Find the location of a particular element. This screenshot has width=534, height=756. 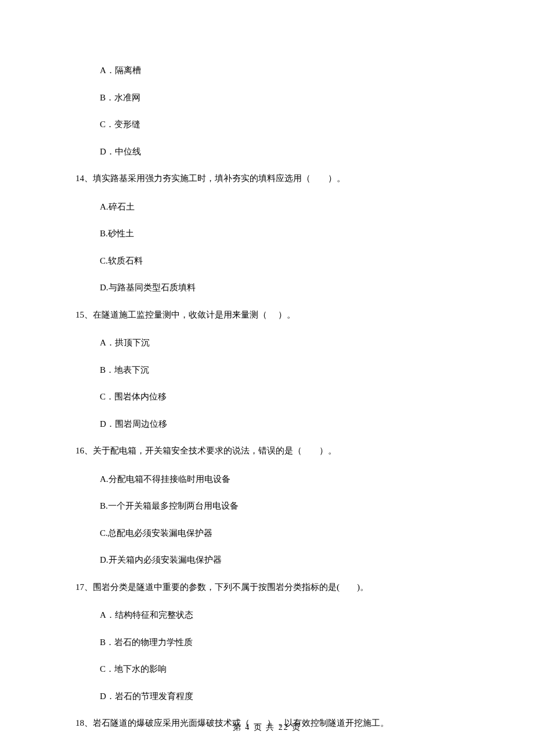

q15-option-d: D．围岩周边位移 is located at coordinates (267, 424).